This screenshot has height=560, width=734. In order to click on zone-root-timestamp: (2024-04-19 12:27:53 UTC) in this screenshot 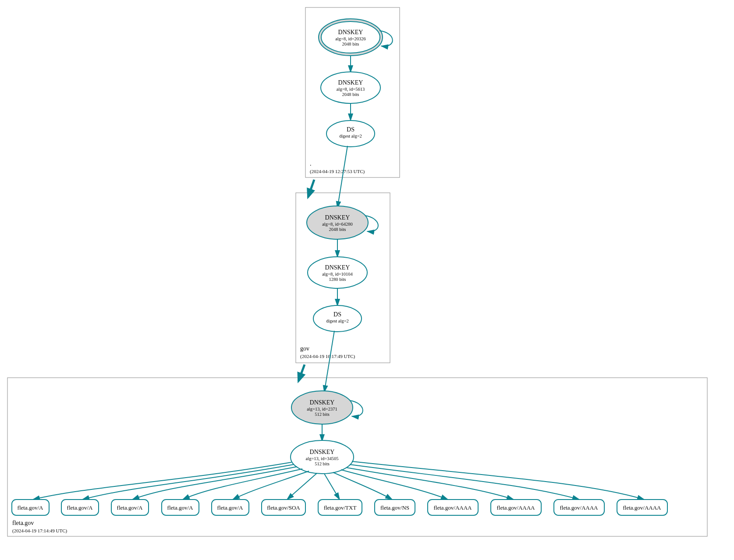, I will do `click(337, 172)`.